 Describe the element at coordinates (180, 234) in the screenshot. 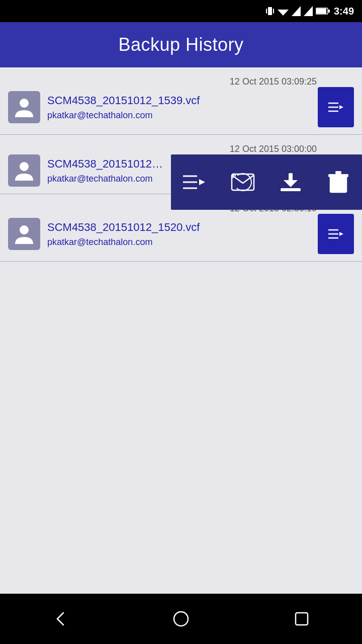

I see `item-content: SCM4538_20151012_1520.vcf pkatkar@techat…` at that location.